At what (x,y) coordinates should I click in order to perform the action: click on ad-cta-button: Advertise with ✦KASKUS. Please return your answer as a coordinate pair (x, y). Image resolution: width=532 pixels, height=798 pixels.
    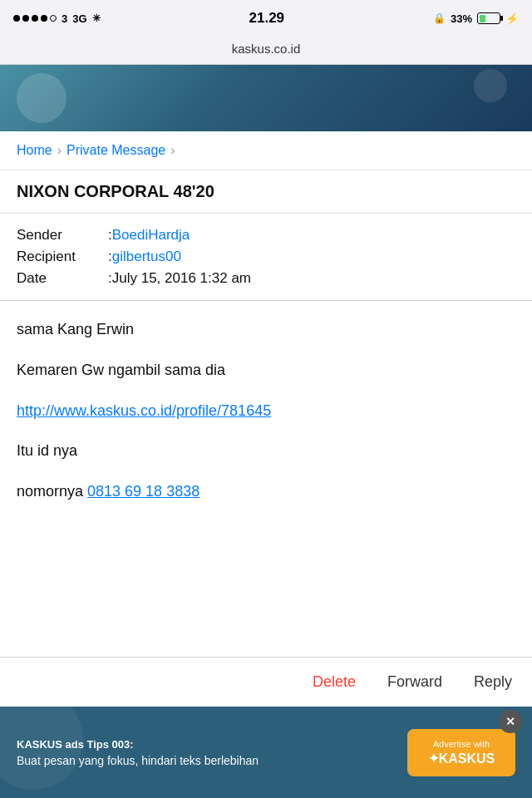
    Looking at the image, I should click on (461, 753).